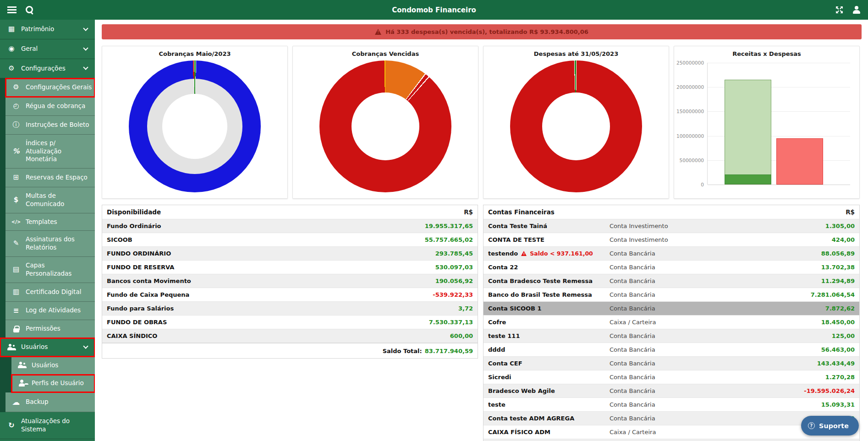  I want to click on table-row: testendo!Saldo < 937.161,00Conta Bancári…, so click(671, 253).